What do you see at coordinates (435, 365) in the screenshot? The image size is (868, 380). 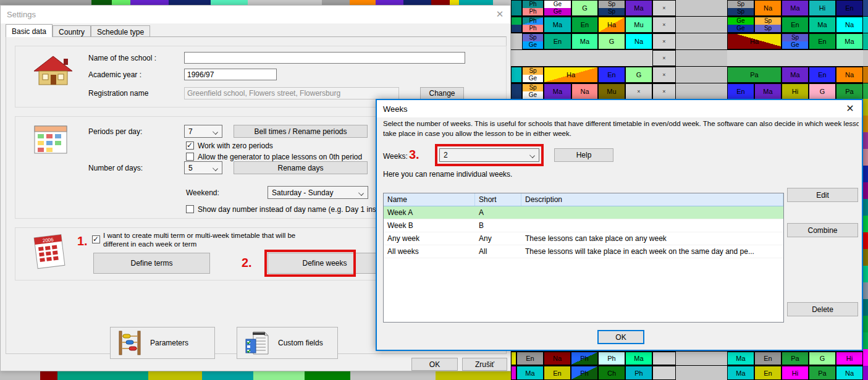 I see `settings-ok-button: OK` at bounding box center [435, 365].